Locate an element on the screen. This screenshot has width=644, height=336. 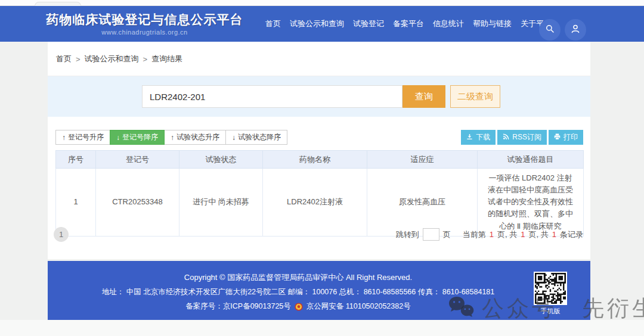
page-unit: 页 is located at coordinates (447, 235).